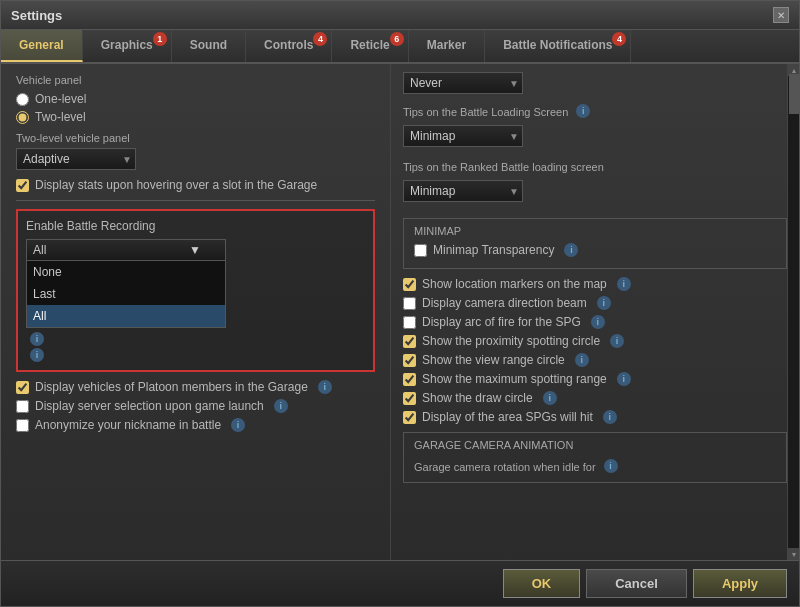 The width and height of the screenshot is (800, 607). Describe the element at coordinates (370, 46) in the screenshot. I see `tab-reticle: Reticle 6` at that location.